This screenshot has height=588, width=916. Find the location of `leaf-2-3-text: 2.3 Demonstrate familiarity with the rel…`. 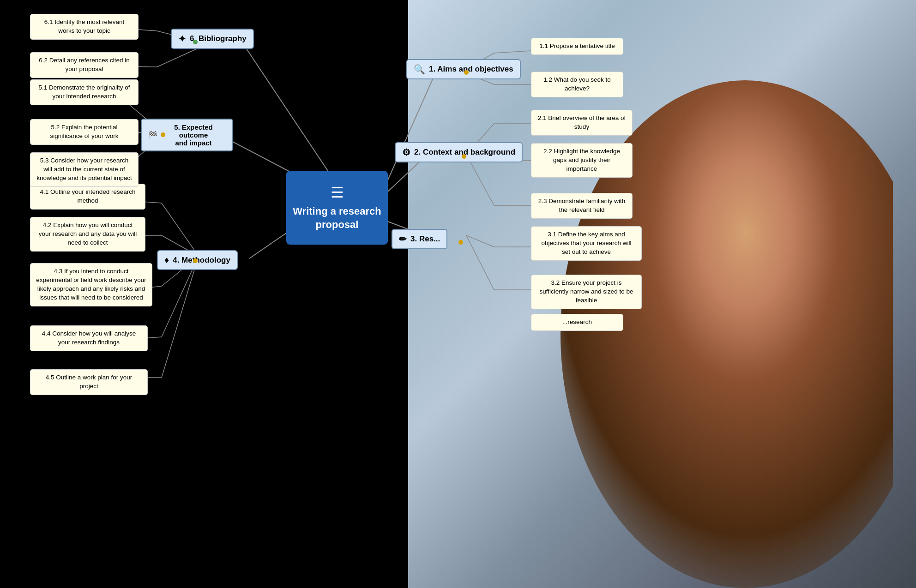

leaf-2-3-text: 2.3 Demonstrate familiarity with the rel… is located at coordinates (582, 205).